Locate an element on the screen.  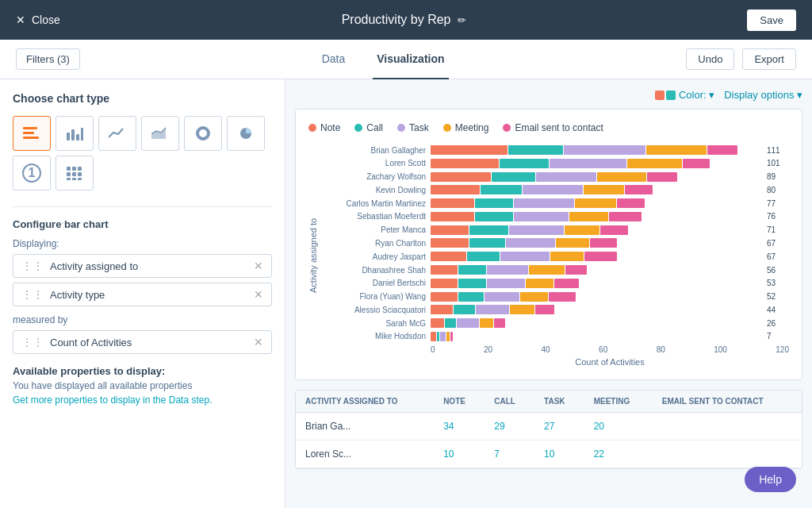
save-button: Save is located at coordinates (772, 21).